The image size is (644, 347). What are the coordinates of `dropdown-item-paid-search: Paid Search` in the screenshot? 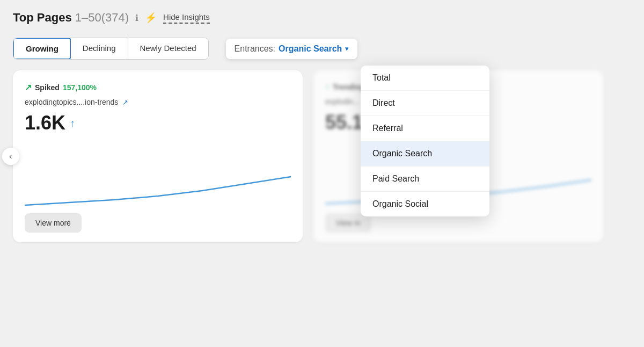 It's located at (425, 179).